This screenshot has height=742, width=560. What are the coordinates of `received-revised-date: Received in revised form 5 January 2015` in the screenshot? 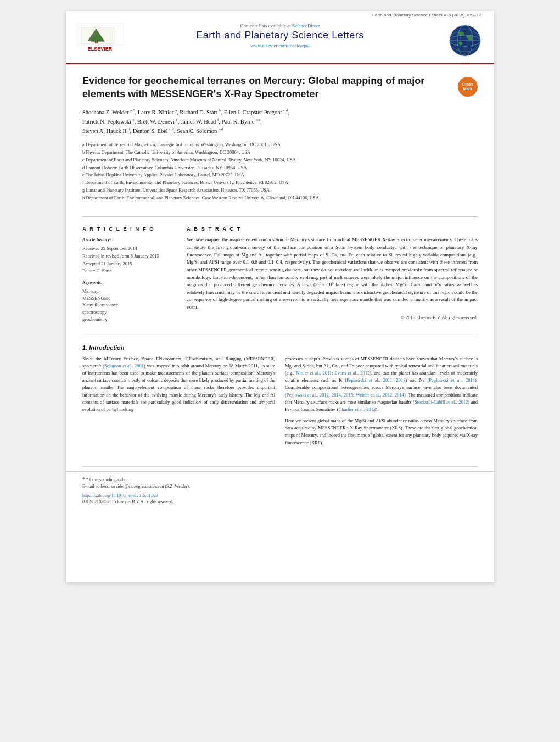 It's located at (129, 256).